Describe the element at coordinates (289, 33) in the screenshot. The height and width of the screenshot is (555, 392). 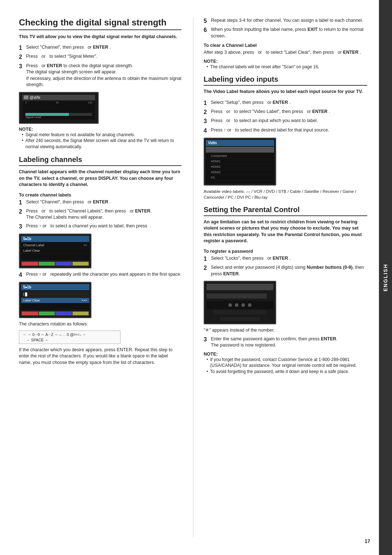
I see `step-text: When you finish inputting the label name…` at that location.